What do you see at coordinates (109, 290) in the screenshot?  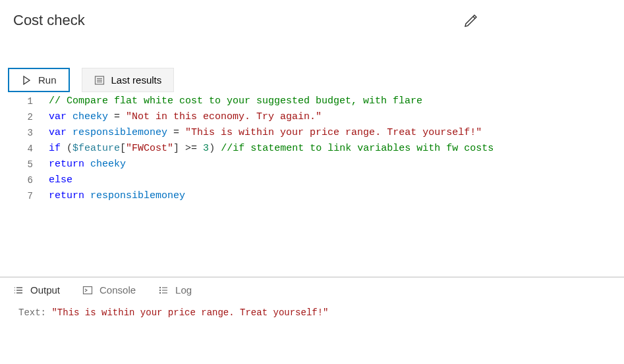 I see `tab-console: Console` at bounding box center [109, 290].